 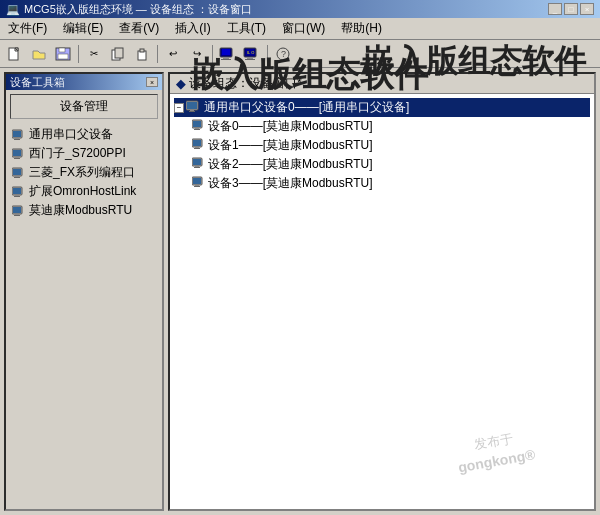 I want to click on device-label-4: 莫迪康ModbusRTU, so click(x=80, y=210).